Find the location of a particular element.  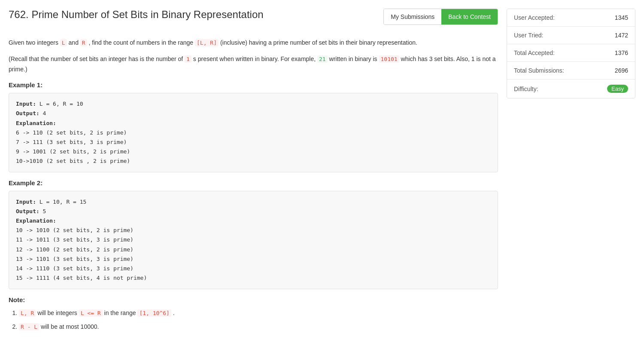

desc-part1: Given two integers is located at coordinates (34, 43).